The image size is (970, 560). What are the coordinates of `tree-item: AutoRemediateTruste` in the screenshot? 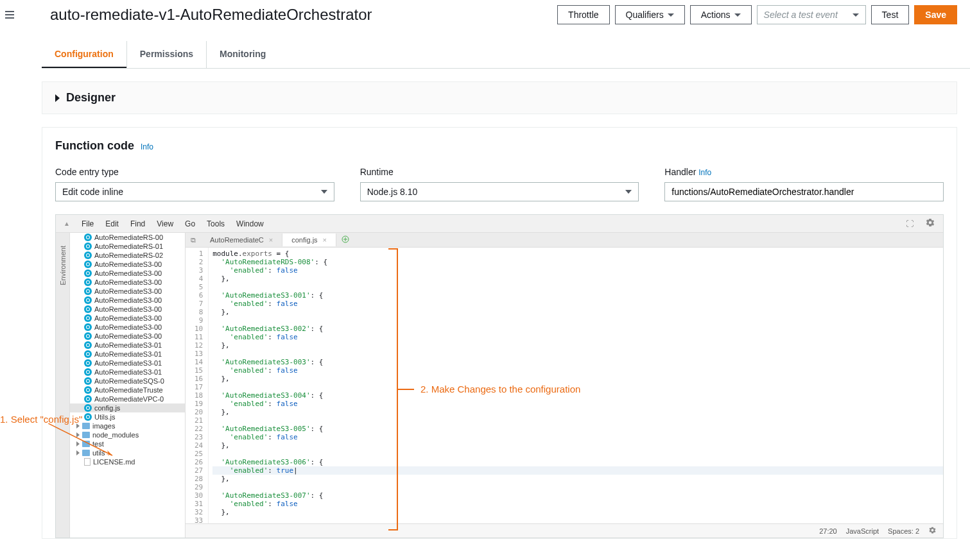 It's located at (127, 390).